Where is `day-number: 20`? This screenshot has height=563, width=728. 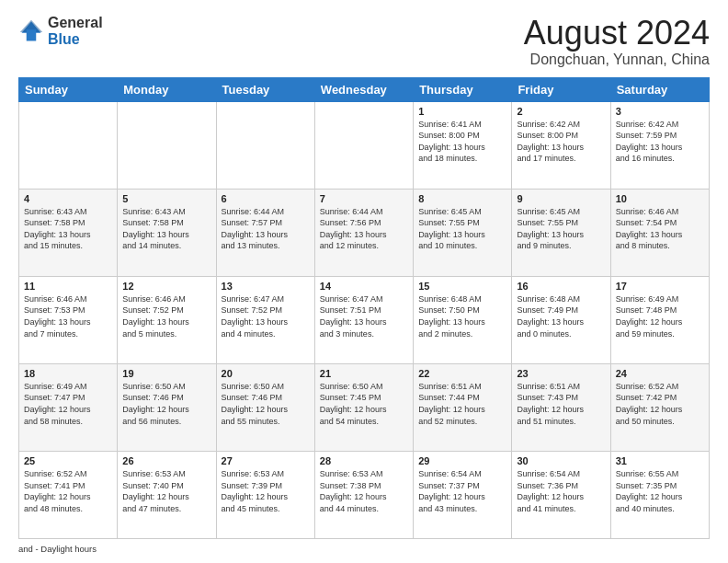
day-number: 20 is located at coordinates (266, 373).